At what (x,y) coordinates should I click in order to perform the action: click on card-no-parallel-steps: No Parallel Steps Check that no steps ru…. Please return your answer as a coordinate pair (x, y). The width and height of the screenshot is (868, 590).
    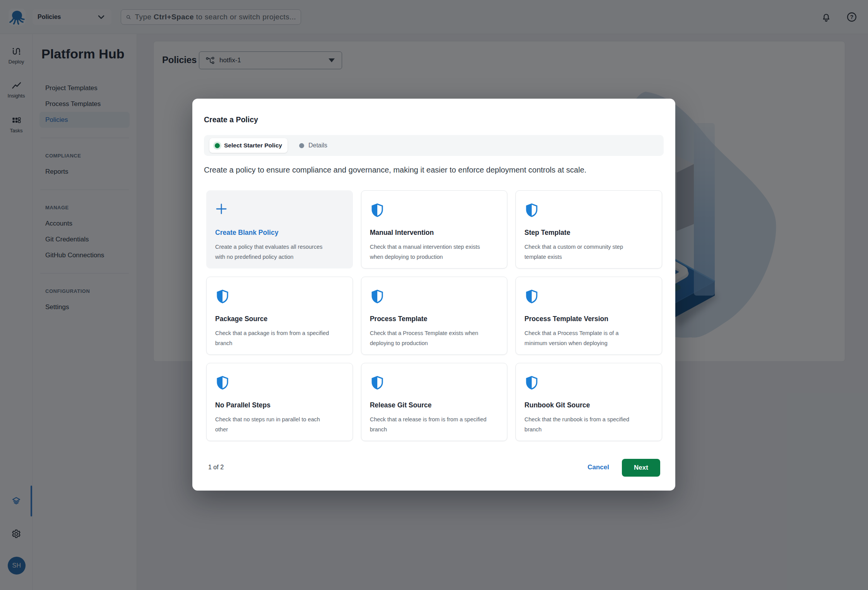
    Looking at the image, I should click on (279, 402).